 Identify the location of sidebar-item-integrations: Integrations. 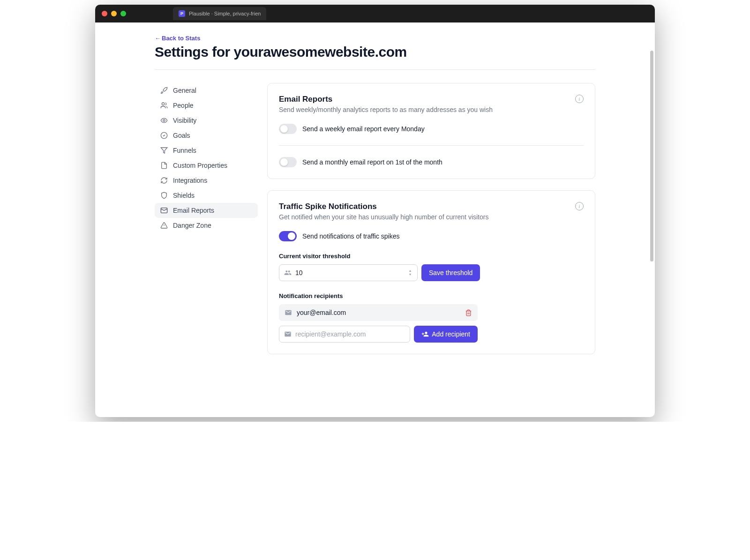
(206, 180).